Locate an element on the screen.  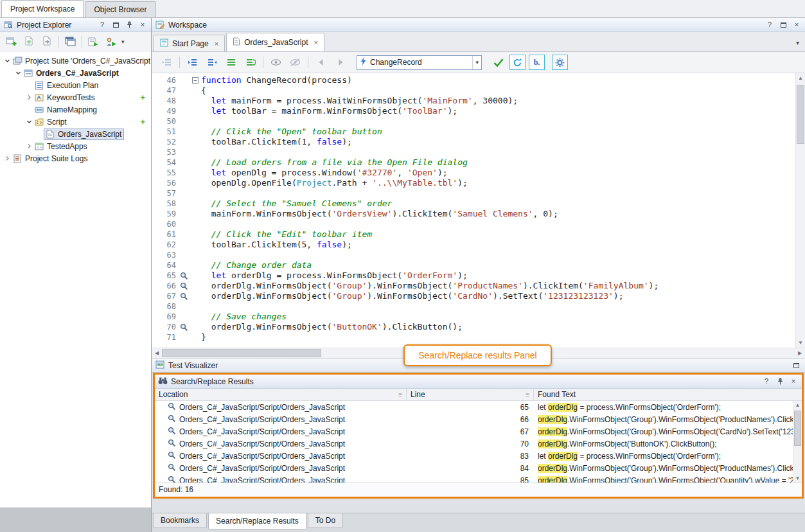
tab-search-replace-results: Search/Replace Results is located at coordinates (257, 522).